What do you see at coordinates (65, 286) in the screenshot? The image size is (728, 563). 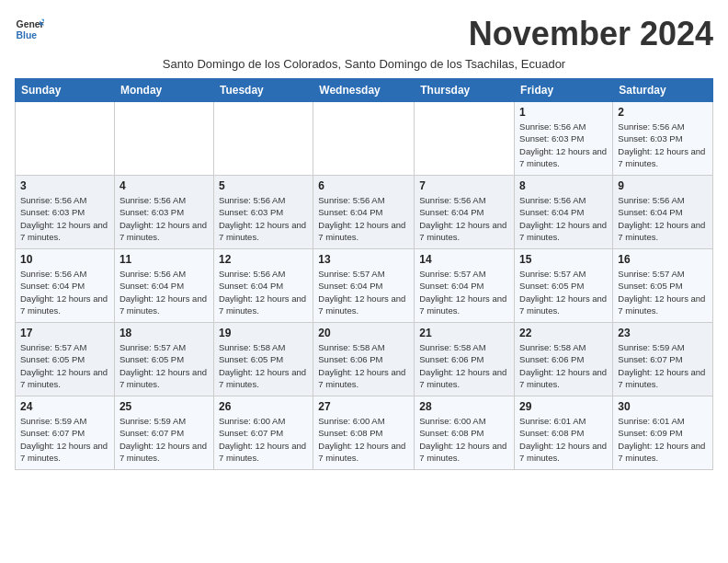 I see `calendar-cell: 10Sunrise: 5:56 AM Sunset: 6:04 PM Dayli…` at bounding box center [65, 286].